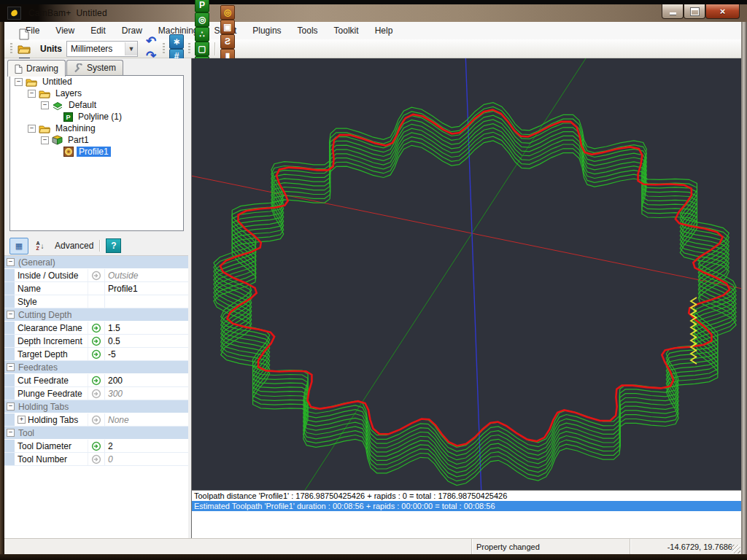  Describe the element at coordinates (96, 328) in the screenshot. I see `property-row-clearance-plane: Clearance Plane1.5` at that location.